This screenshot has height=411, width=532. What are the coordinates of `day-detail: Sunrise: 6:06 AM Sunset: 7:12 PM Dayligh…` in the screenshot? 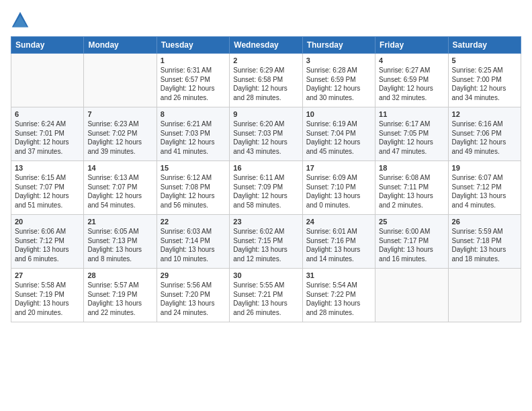 It's located at (47, 245).